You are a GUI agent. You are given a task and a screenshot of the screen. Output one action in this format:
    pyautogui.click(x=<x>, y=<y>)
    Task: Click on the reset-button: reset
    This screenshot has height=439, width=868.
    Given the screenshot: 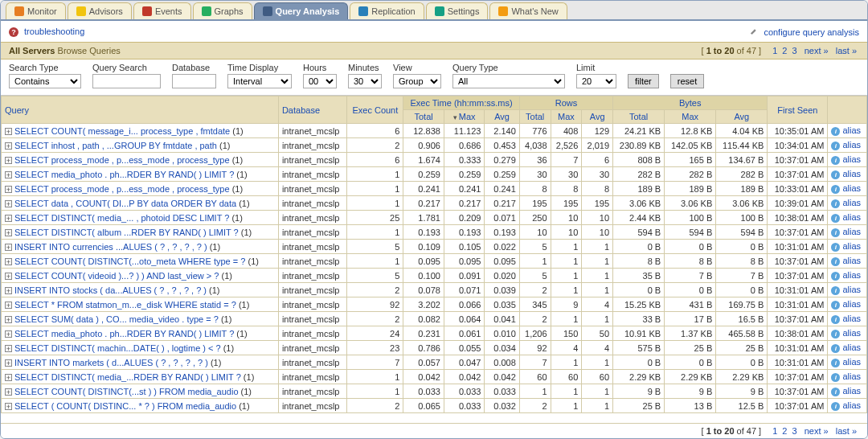 What is the action you would take?
    pyautogui.click(x=687, y=81)
    